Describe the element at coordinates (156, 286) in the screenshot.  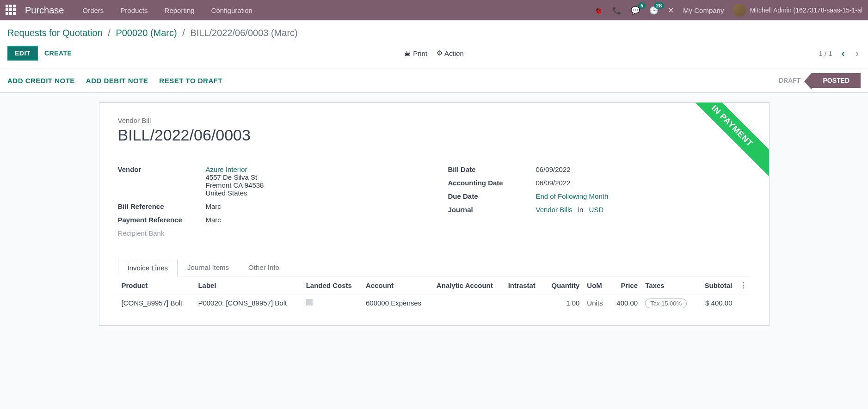
I see `col-product: Product` at that location.